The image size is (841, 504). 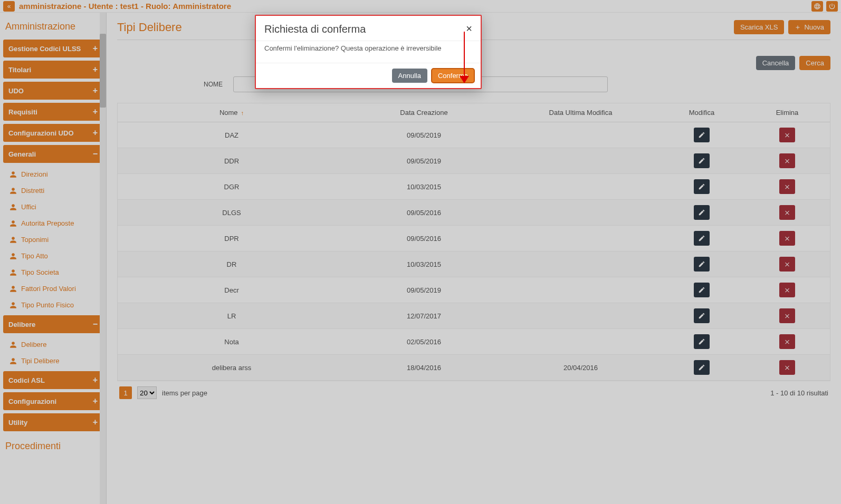 What do you see at coordinates (53, 91) in the screenshot?
I see `nav-item-2: UDO+` at bounding box center [53, 91].